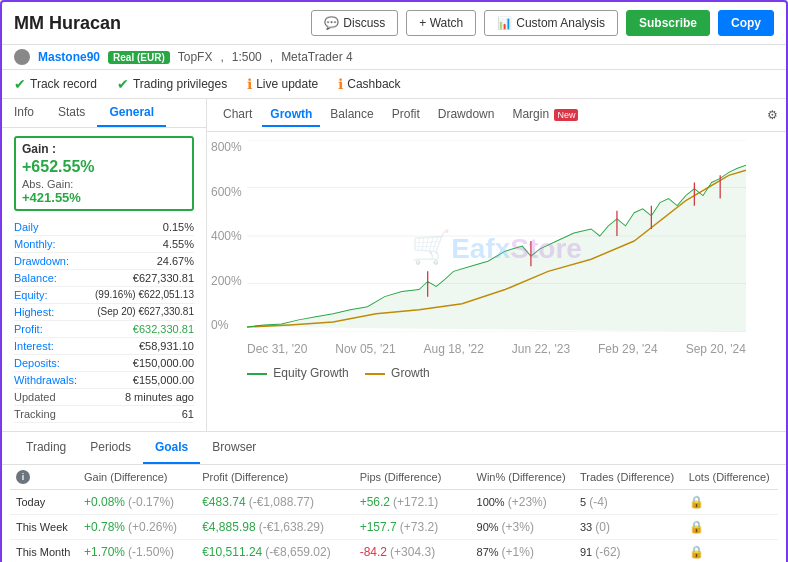  Describe the element at coordinates (394, 24) in the screenshot. I see `header: MM Huracan 💬 Discuss + Watch 📊 Custom An…` at that location.